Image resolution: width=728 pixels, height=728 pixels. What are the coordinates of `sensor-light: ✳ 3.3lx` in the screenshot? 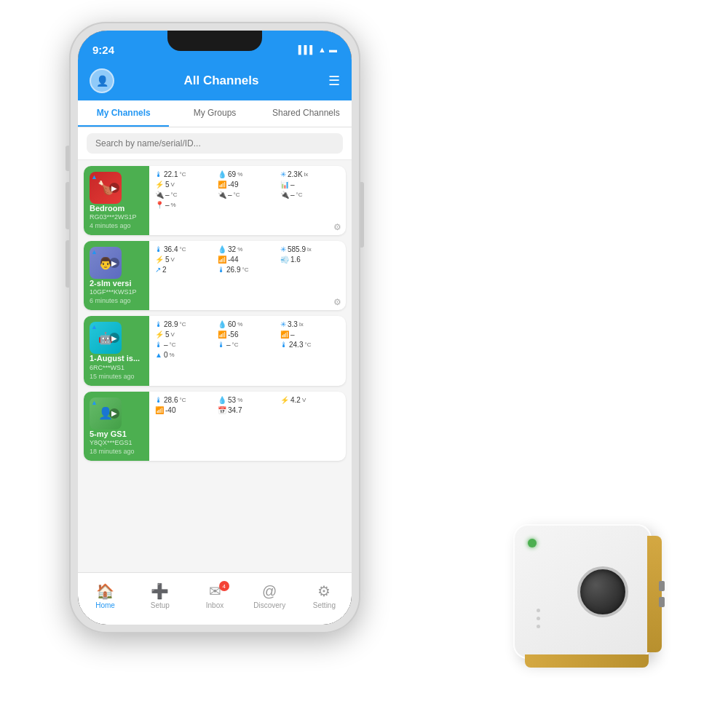 It's located at (310, 325).